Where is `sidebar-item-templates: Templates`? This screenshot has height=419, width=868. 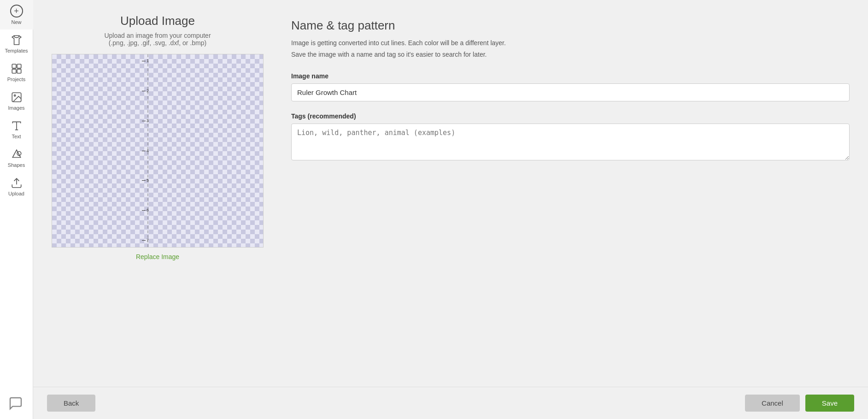
sidebar-item-templates: Templates is located at coordinates (17, 44).